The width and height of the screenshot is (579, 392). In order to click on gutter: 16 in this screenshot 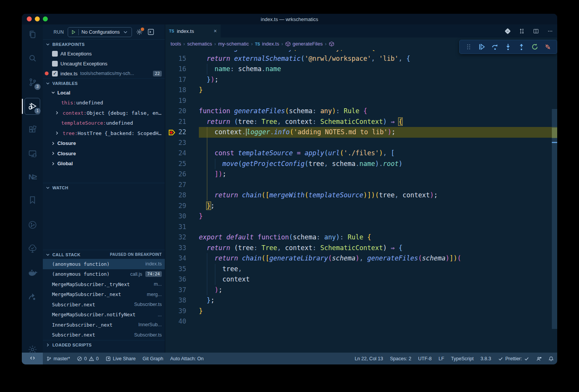, I will do `click(182, 69)`.